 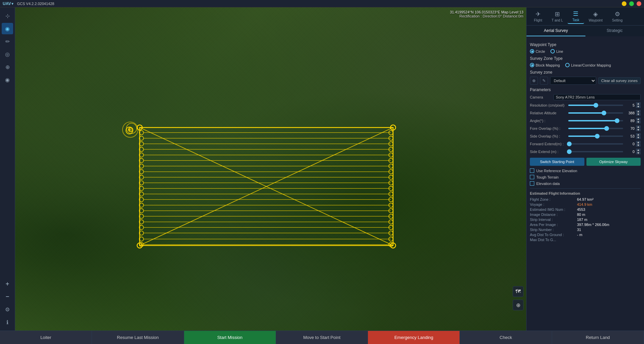 I want to click on resolution-label: Resolution (cm/pixel), so click(x=548, y=105).